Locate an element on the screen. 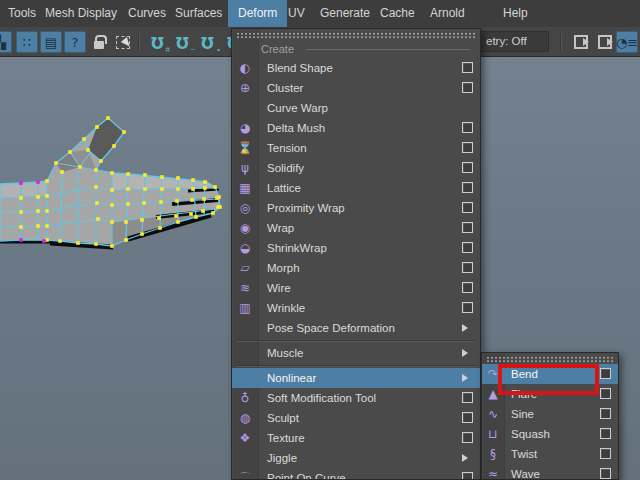 This screenshot has height=480, width=640. proximity-wrap-icon: ◎ is located at coordinates (245, 208).